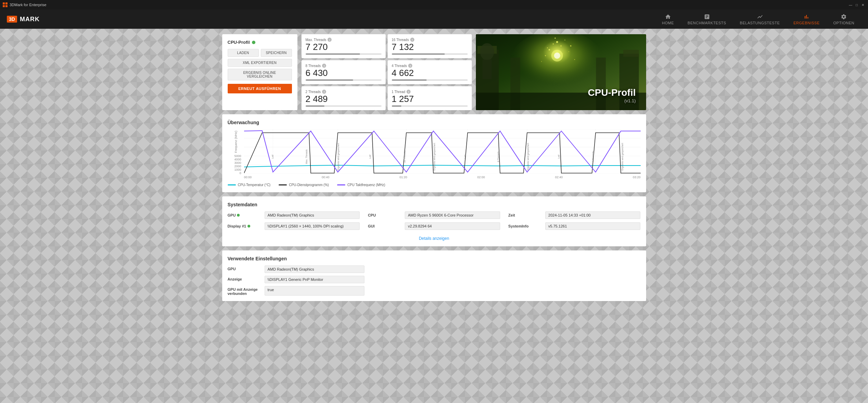  I want to click on titlebar: 3DMark for Enterprise — □ ✕, so click(434, 5).